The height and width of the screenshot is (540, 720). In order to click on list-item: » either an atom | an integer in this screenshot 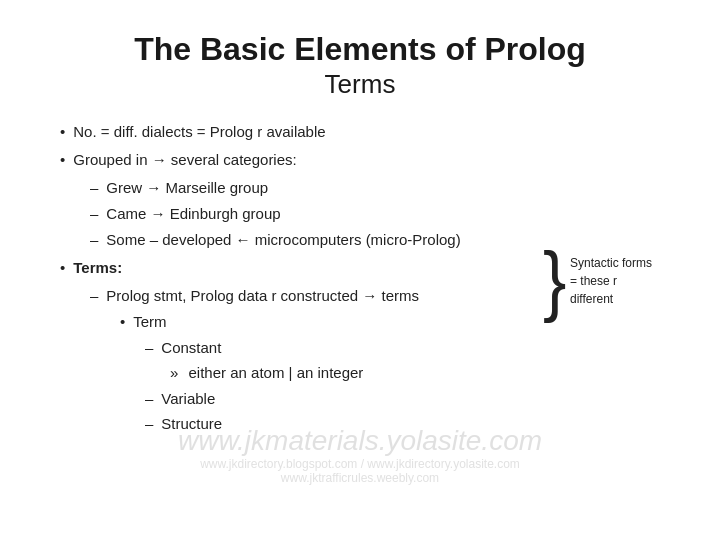, I will do `click(360, 373)`.